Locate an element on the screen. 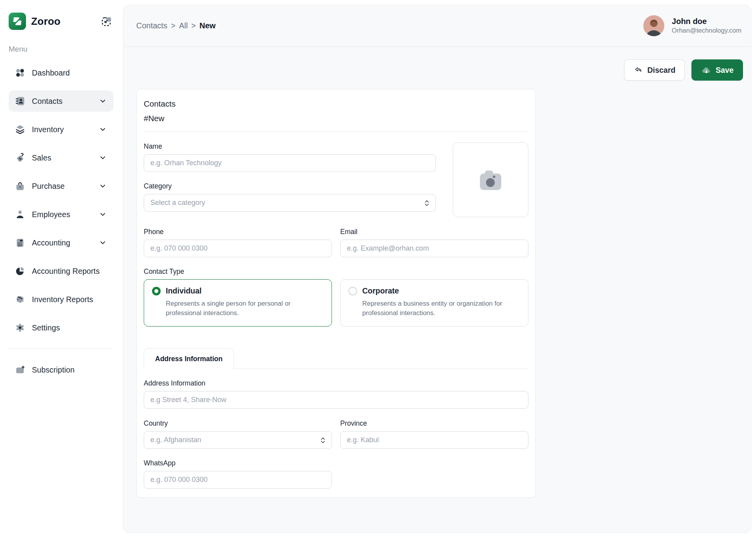  category-placeholder: Select a category is located at coordinates (178, 203).